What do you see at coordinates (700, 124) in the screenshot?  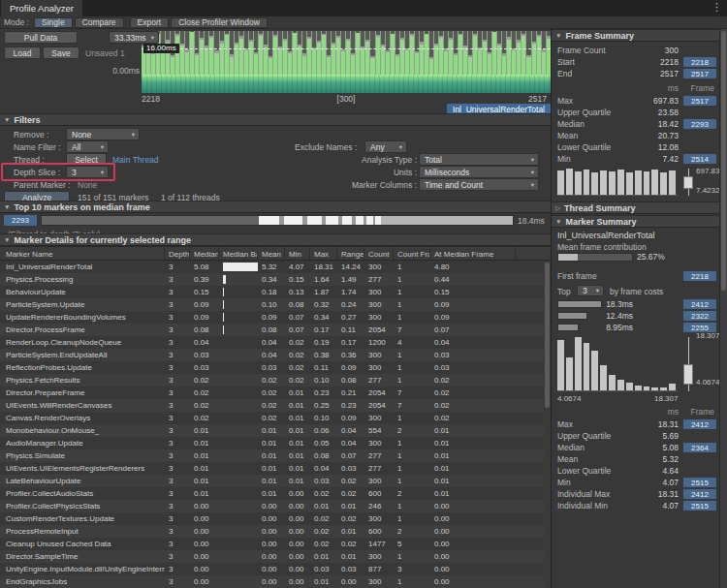 I see `frame-badge: 2293` at bounding box center [700, 124].